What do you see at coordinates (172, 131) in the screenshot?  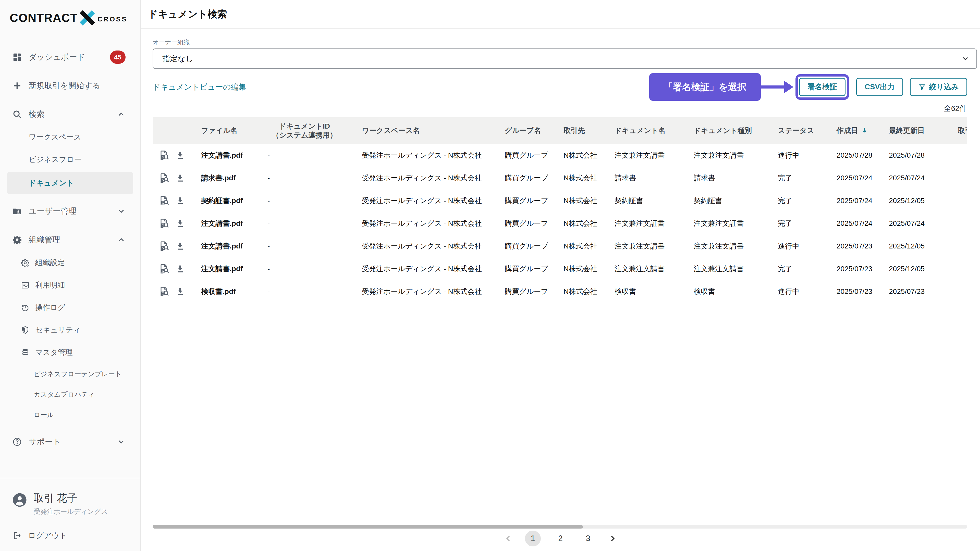 I see `column-header-actions` at bounding box center [172, 131].